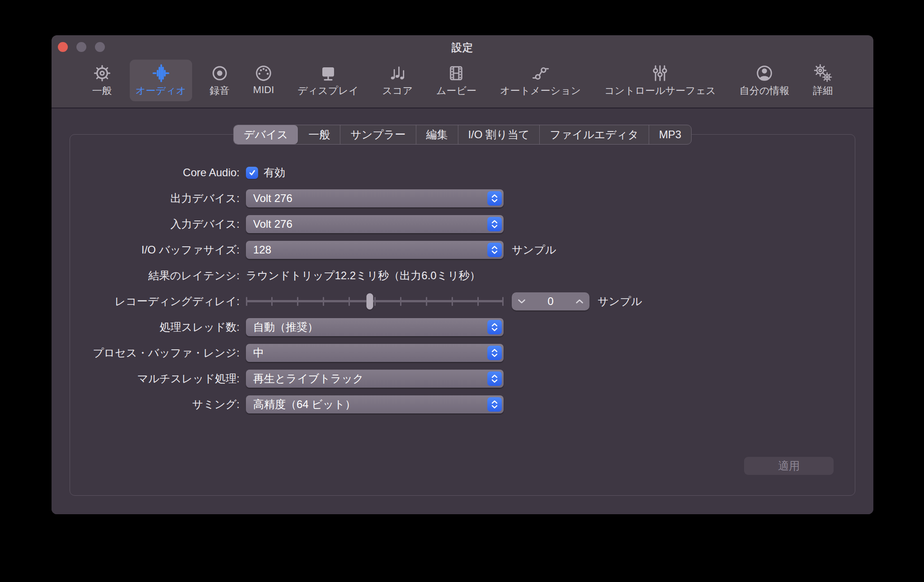 The image size is (924, 582). I want to click on control-surfaces-icon, so click(660, 73).